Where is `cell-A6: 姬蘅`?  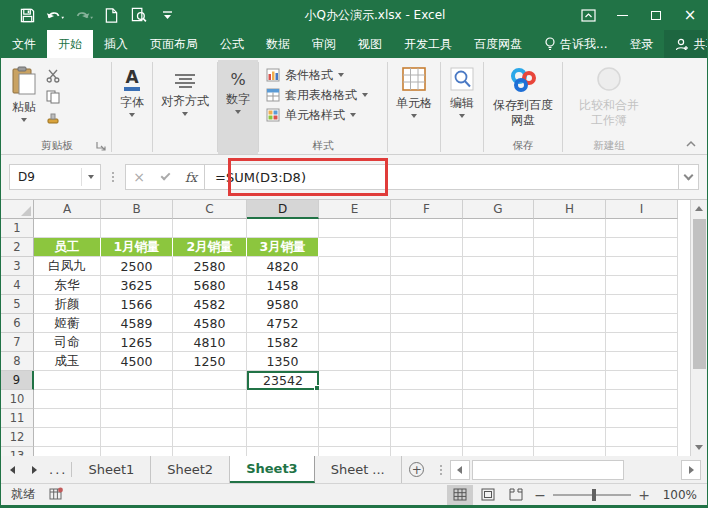 cell-A6: 姬蘅 is located at coordinates (68, 324).